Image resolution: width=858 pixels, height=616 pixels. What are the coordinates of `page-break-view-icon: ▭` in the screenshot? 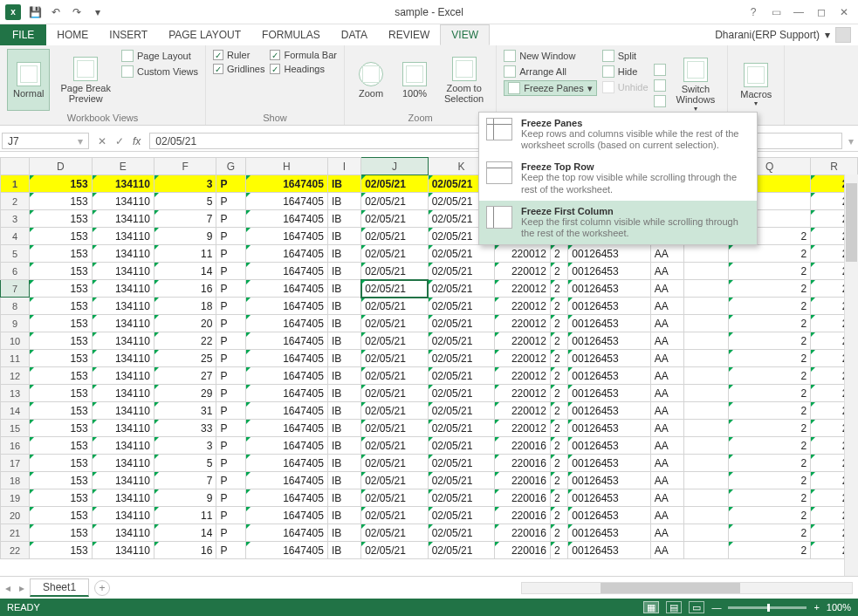 It's located at (697, 607).